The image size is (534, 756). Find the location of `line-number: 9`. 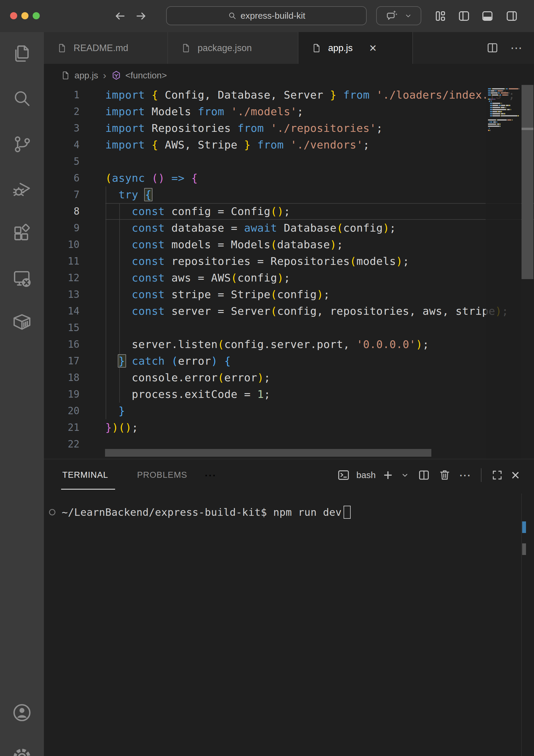

line-number: 9 is located at coordinates (63, 228).